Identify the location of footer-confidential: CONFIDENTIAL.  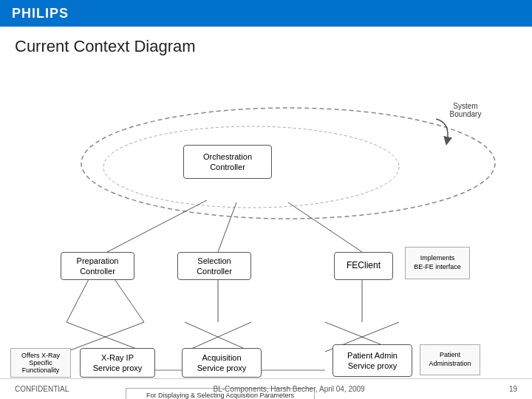
(41, 389).